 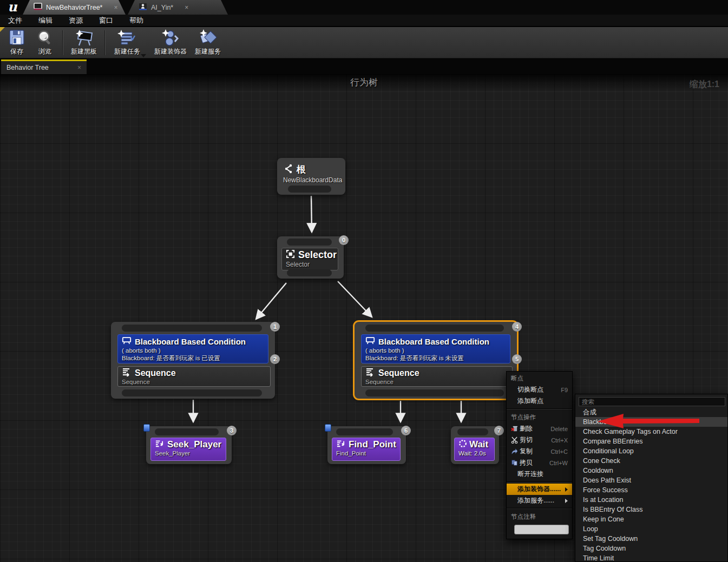 What do you see at coordinates (652, 558) in the screenshot?
I see `submenu-item: Time Limit` at bounding box center [652, 558].